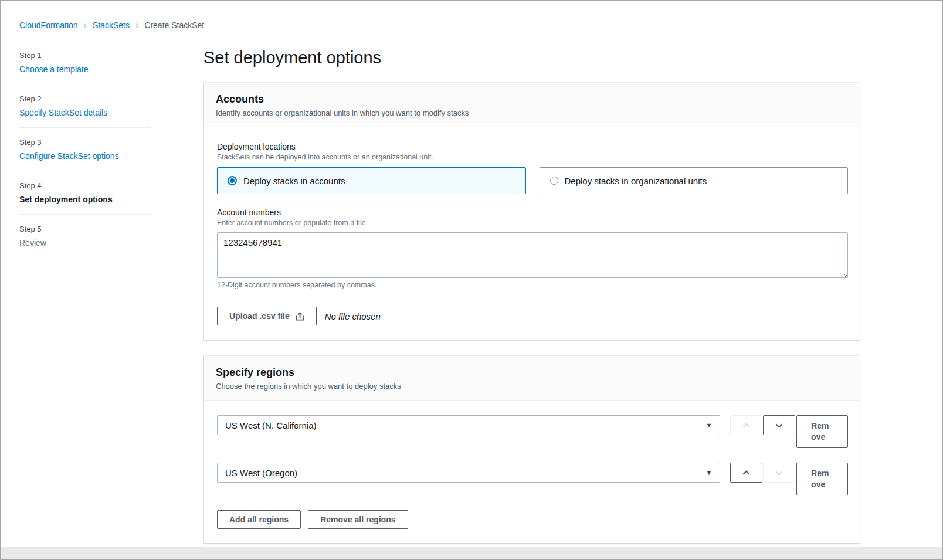 This screenshot has height=560, width=943. What do you see at coordinates (86, 198) in the screenshot?
I see `sidebar-step-4: Step 4 Set deployment options` at bounding box center [86, 198].